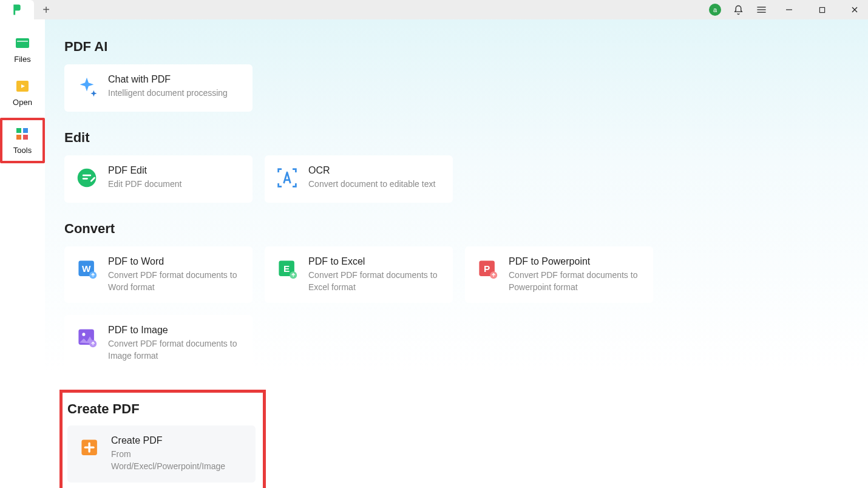  Describe the element at coordinates (456, 138) in the screenshot. I see `section-title: Edit` at that location.